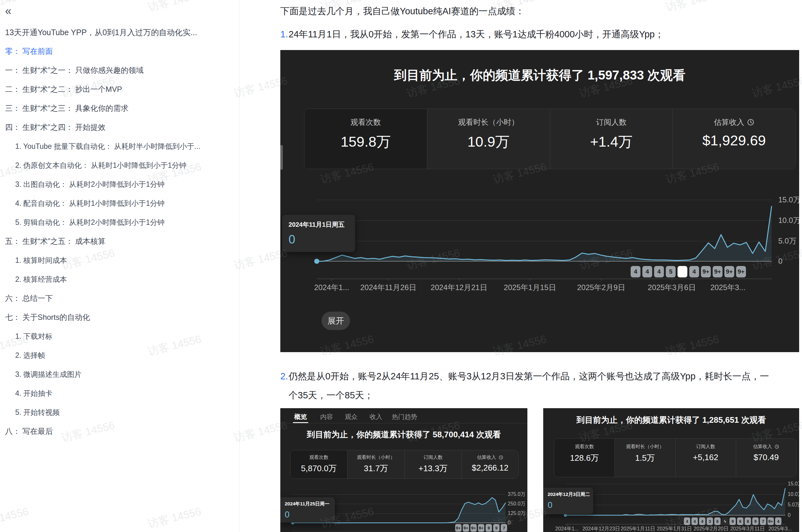  I want to click on toc-item: 4. 开始抽卡, so click(120, 393).